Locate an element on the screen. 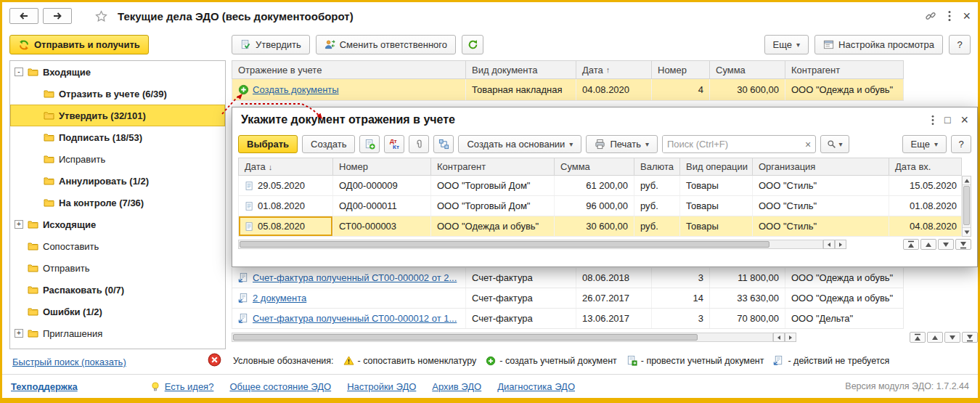 The height and width of the screenshot is (403, 980). related-documents-button is located at coordinates (444, 144).